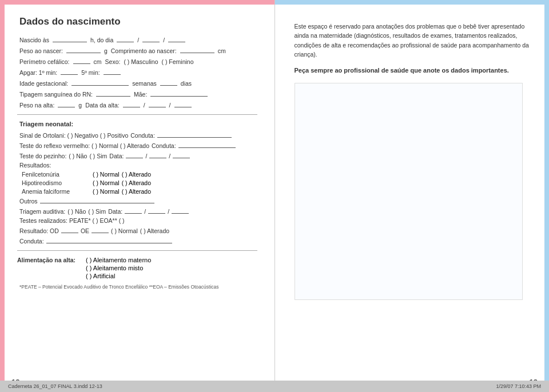  Describe the element at coordinates (518, 386) in the screenshot. I see `footer-right: 1/29/07 7:10:43 PM` at that location.